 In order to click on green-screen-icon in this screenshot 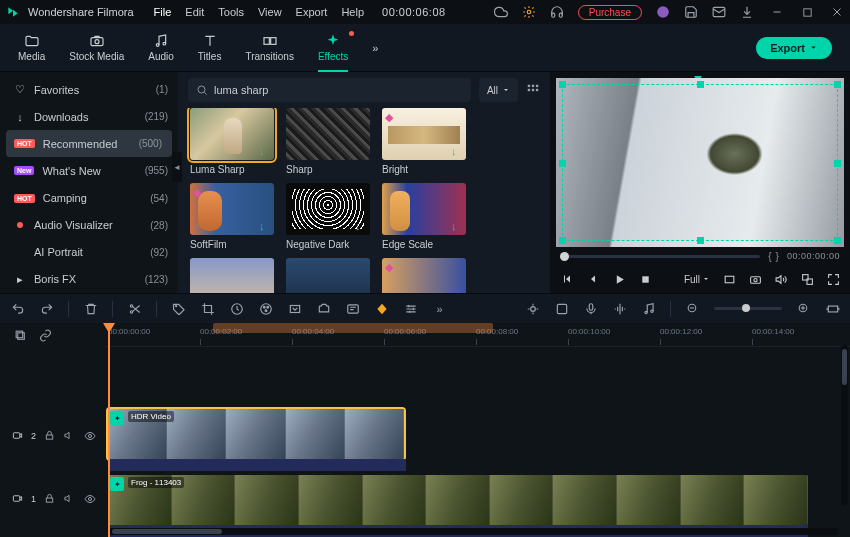, I will do `click(294, 308)`.